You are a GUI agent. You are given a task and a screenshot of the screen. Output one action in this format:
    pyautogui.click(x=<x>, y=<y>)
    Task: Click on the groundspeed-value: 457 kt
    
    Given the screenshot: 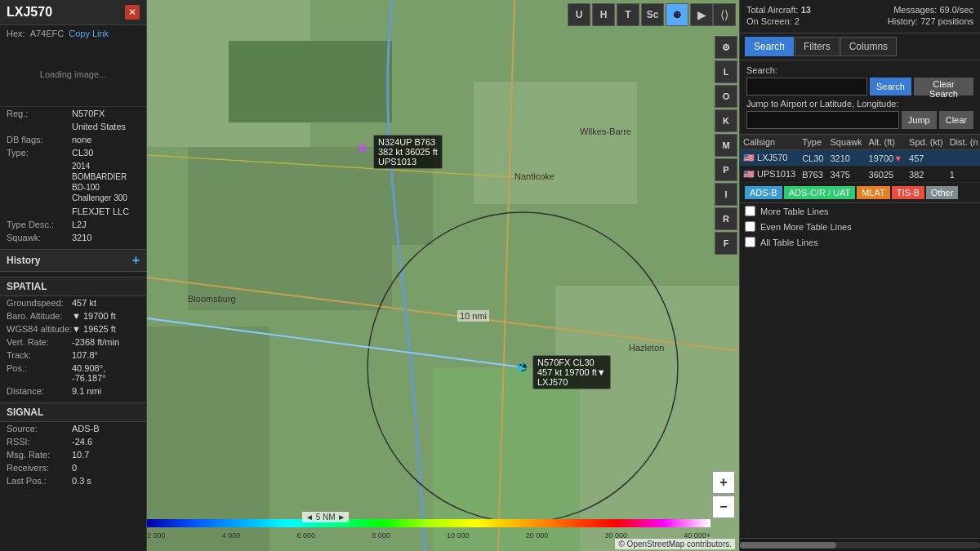 What is the action you would take?
    pyautogui.click(x=84, y=303)
    